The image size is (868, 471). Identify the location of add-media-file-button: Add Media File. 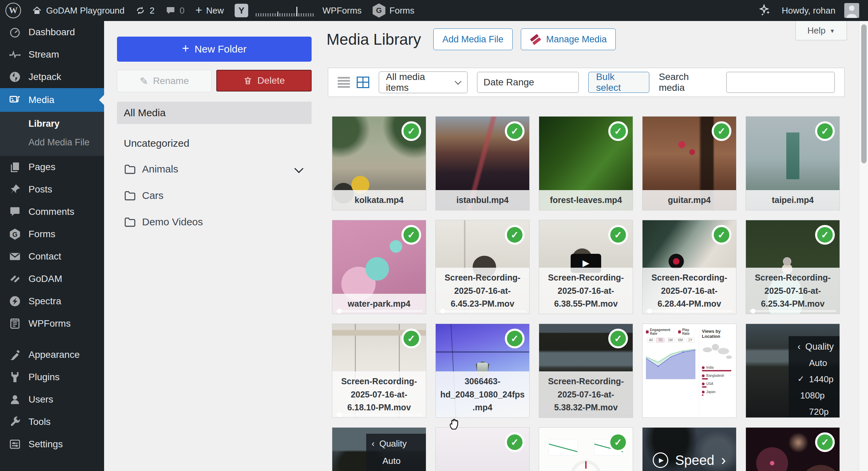
(473, 39).